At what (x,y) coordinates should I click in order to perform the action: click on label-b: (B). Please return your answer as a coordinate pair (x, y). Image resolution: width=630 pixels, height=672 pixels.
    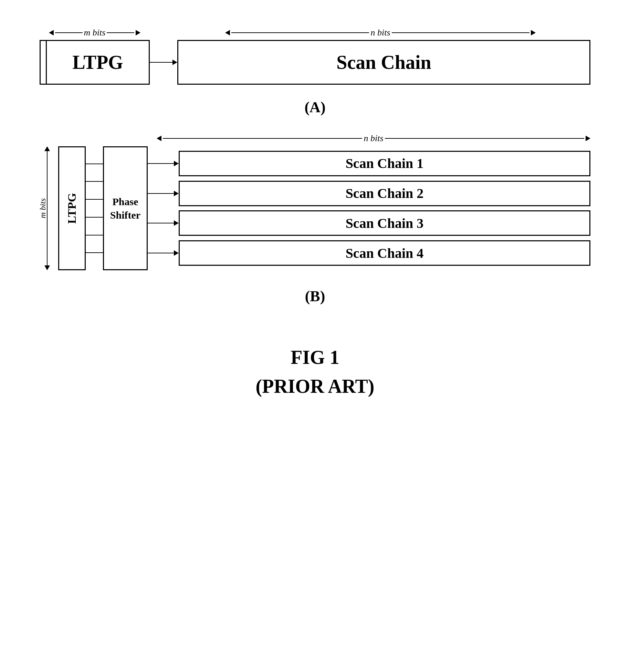
    Looking at the image, I should click on (315, 296).